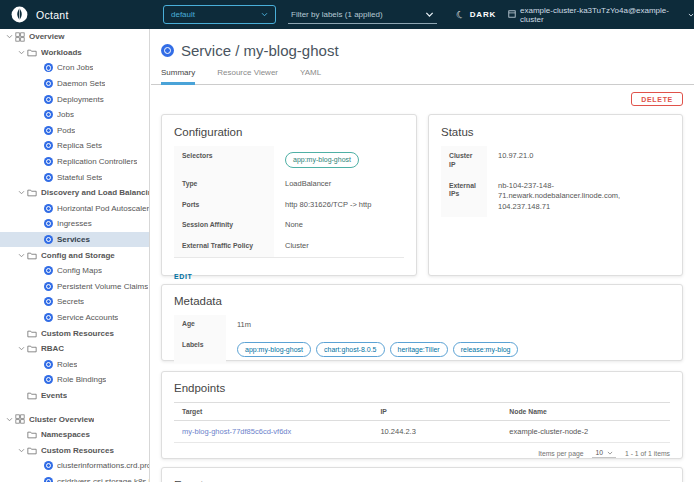  Describe the element at coordinates (80, 270) in the screenshot. I see `sidebar-item-label: Config Maps` at that location.